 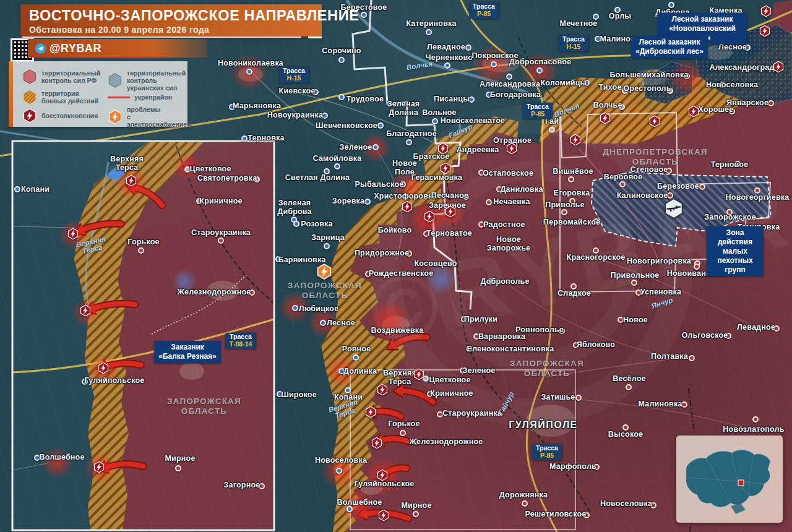 I want to click on place-label: Писанцы, so click(x=452, y=100).